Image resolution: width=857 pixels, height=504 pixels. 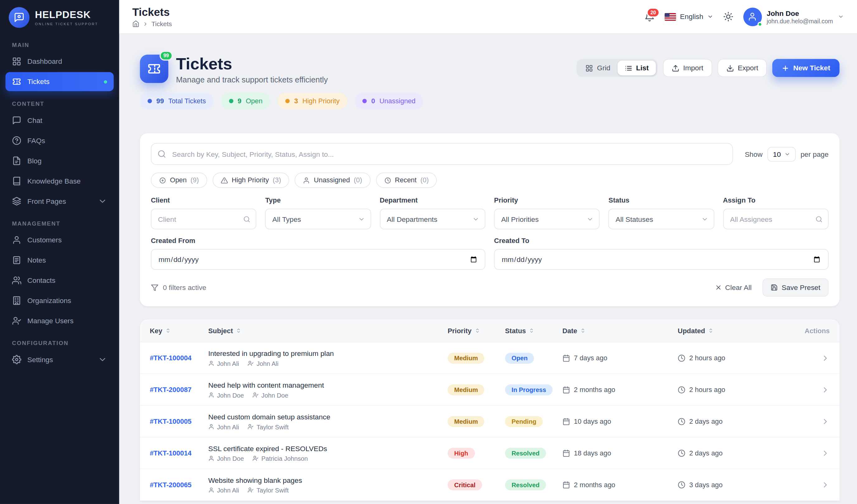 I want to click on chip-high-priority: High Priority (3), so click(x=251, y=180).